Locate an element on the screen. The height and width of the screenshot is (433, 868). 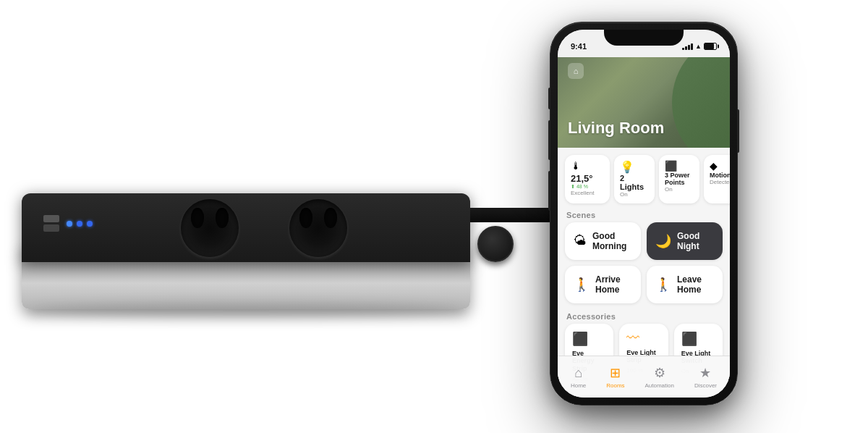
home-nav-icon: ⌂ is located at coordinates (576, 71).